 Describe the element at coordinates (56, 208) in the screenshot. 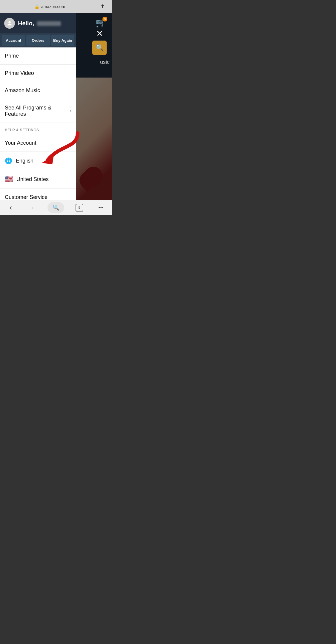

I see `search-bar-button: 🔍` at that location.